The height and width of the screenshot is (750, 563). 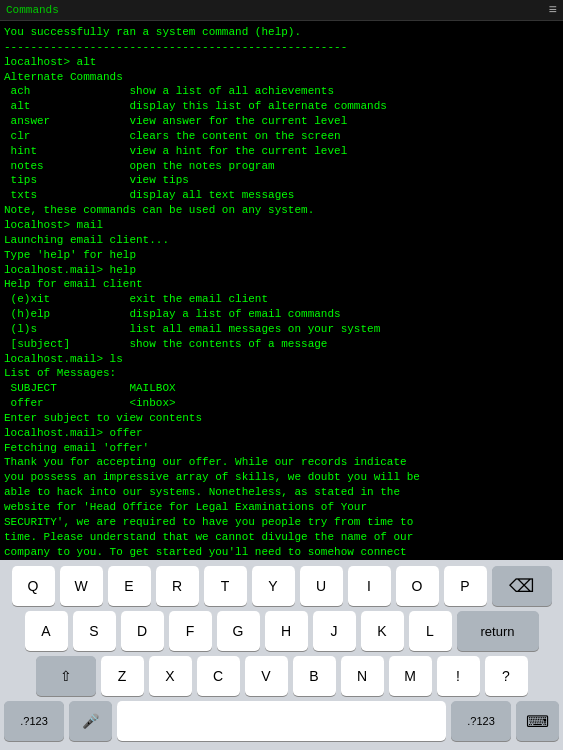 I want to click on key-c: C, so click(x=218, y=676).